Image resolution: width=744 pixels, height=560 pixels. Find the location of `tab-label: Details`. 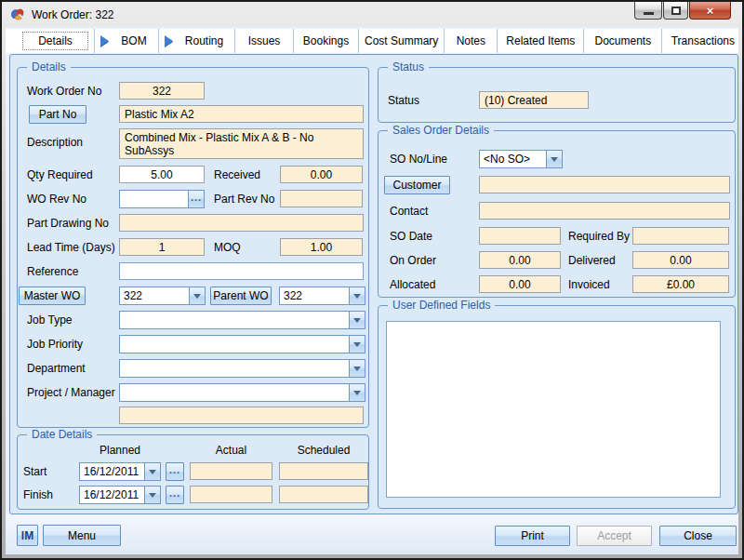

tab-label: Details is located at coordinates (56, 41).